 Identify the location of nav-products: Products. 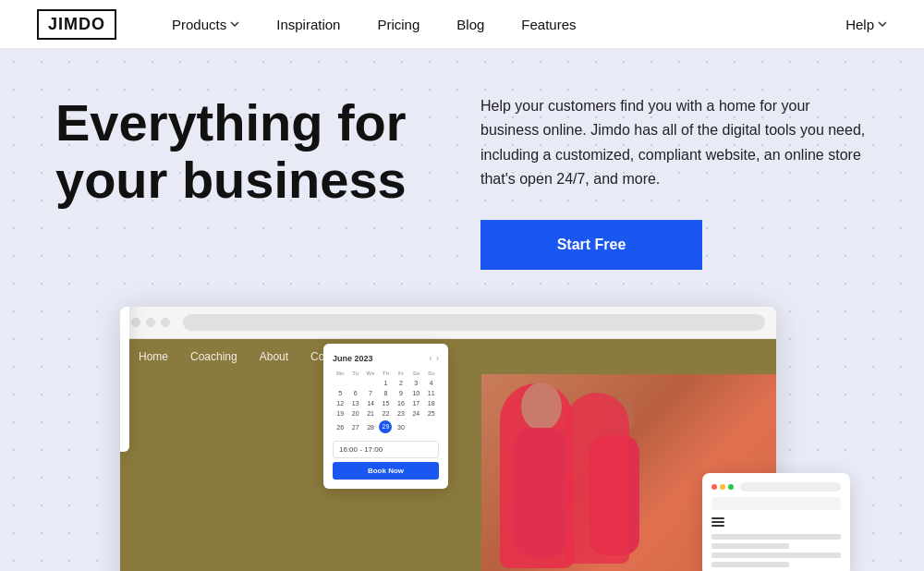
(205, 24).